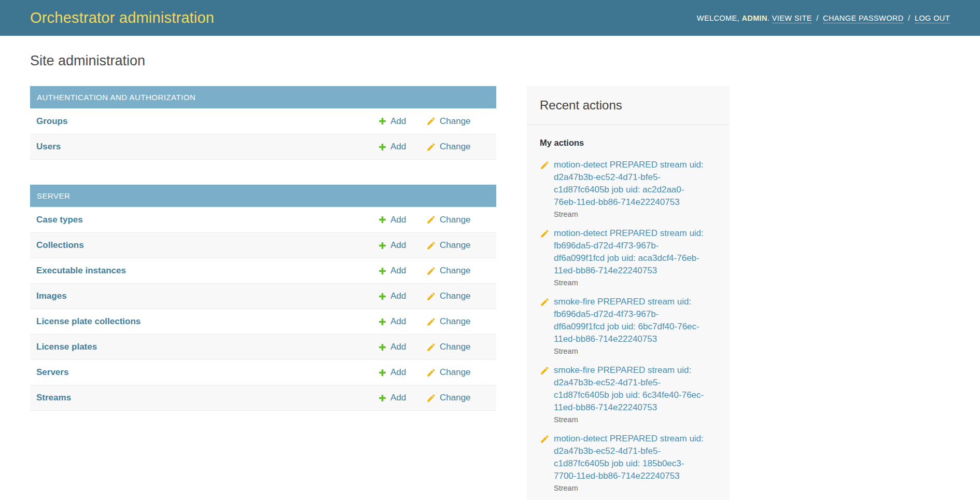 Image resolution: width=980 pixels, height=500 pixels. What do you see at coordinates (263, 98) in the screenshot?
I see `module-caption: AUTHENTICATION AND AUTHORIZATION` at bounding box center [263, 98].